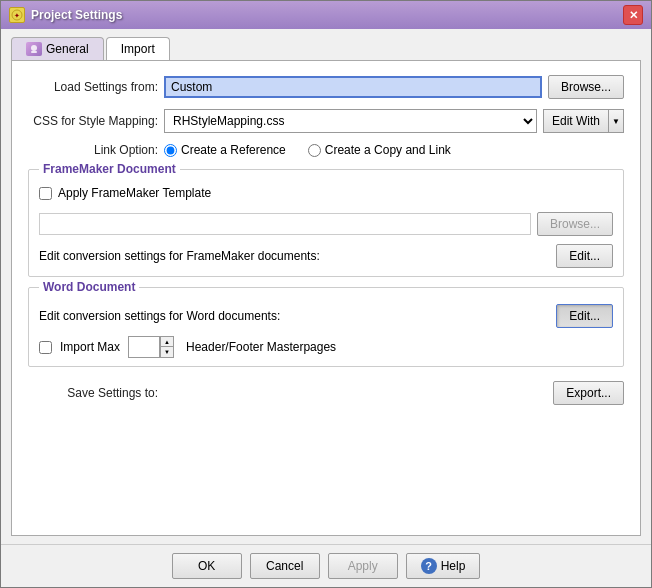  I want to click on apply-button: Apply, so click(363, 566).